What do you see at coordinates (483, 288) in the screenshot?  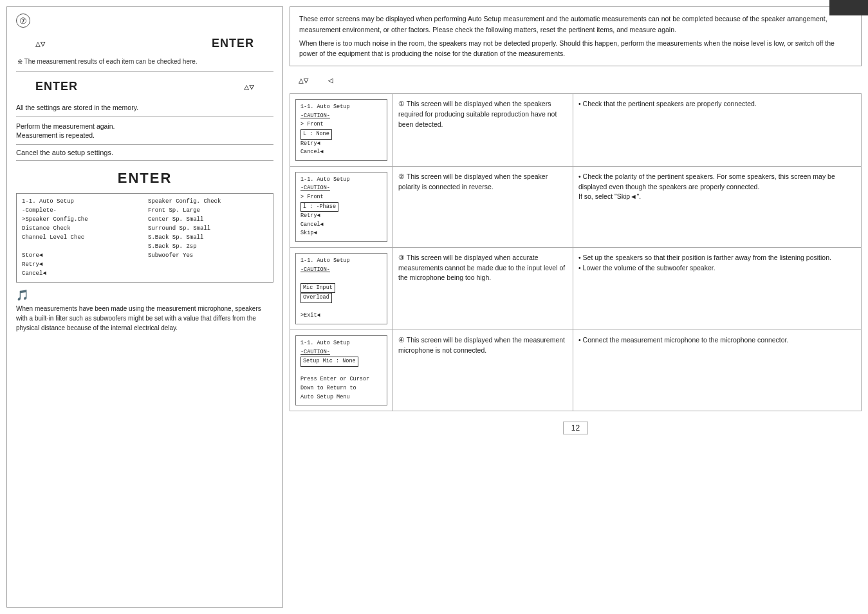 I see `error-desc-3: ③ This screen will be displayed when acc…` at bounding box center [483, 288].